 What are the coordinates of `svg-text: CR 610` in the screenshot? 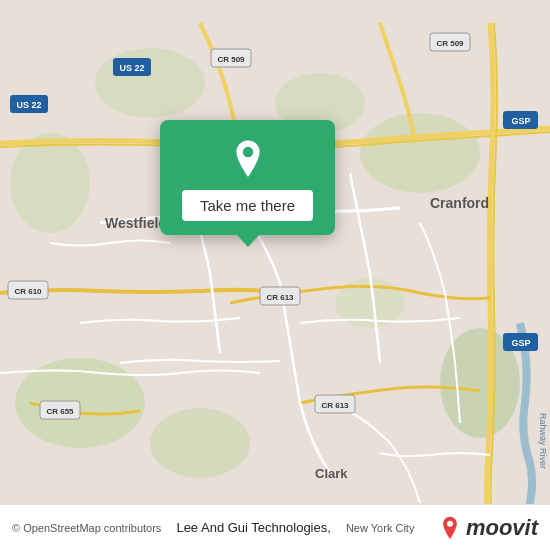 It's located at (28, 292).